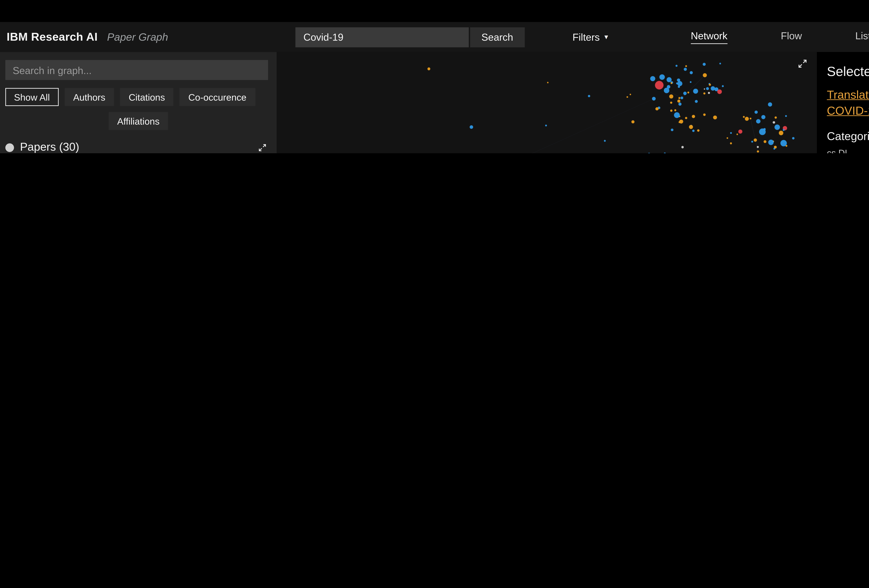 The width and height of the screenshot is (869, 588). Describe the element at coordinates (138, 37) in the screenshot. I see `brand: IBM Research AI Paper Graph` at that location.